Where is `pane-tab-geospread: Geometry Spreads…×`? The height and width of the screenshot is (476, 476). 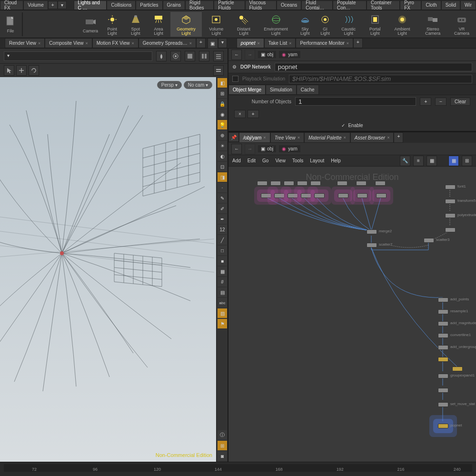
pane-tab-geospread: Geometry Spreads…× is located at coordinates (168, 43).